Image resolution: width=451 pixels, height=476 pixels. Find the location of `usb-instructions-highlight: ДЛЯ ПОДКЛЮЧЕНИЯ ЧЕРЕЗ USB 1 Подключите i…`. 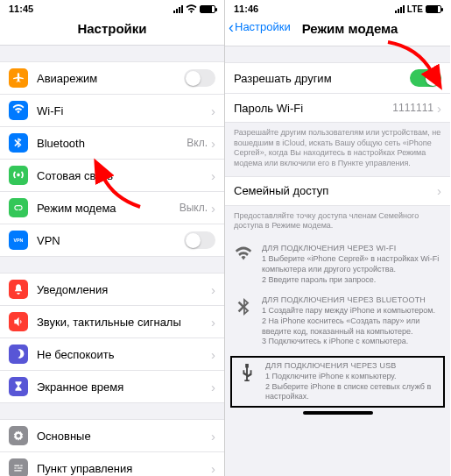

usb-instructions-highlight: ДЛЯ ПОДКЛЮЧЕНИЯ ЧЕРЕЗ USB 1 Подключите i… is located at coordinates (338, 382).